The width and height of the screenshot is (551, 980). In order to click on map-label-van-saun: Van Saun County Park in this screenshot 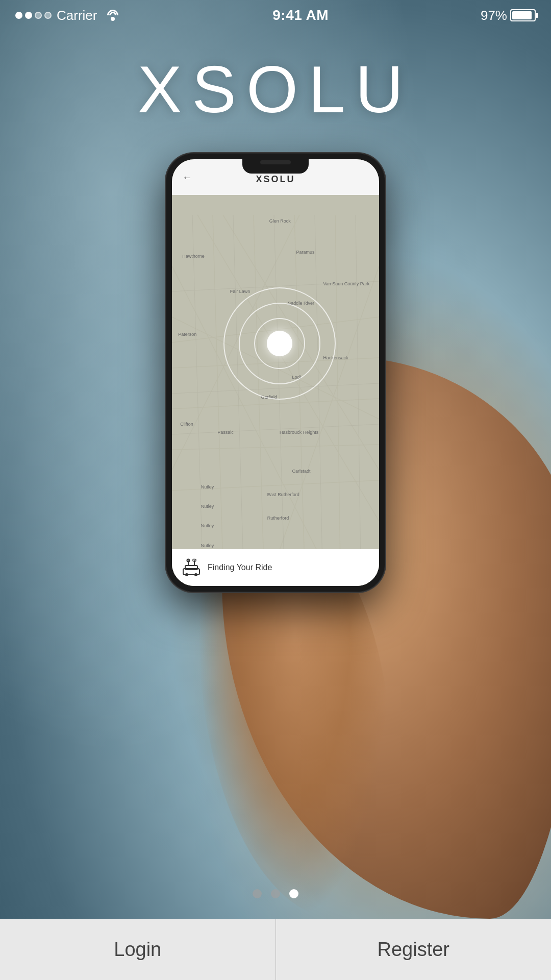, I will do `click(346, 284)`.